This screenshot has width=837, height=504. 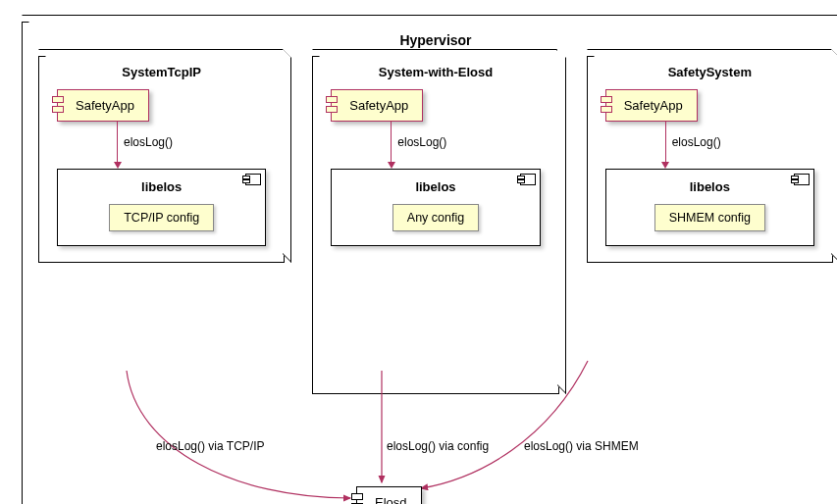 What do you see at coordinates (436, 208) in the screenshot?
I see `libelos-component: libelos Any config` at bounding box center [436, 208].